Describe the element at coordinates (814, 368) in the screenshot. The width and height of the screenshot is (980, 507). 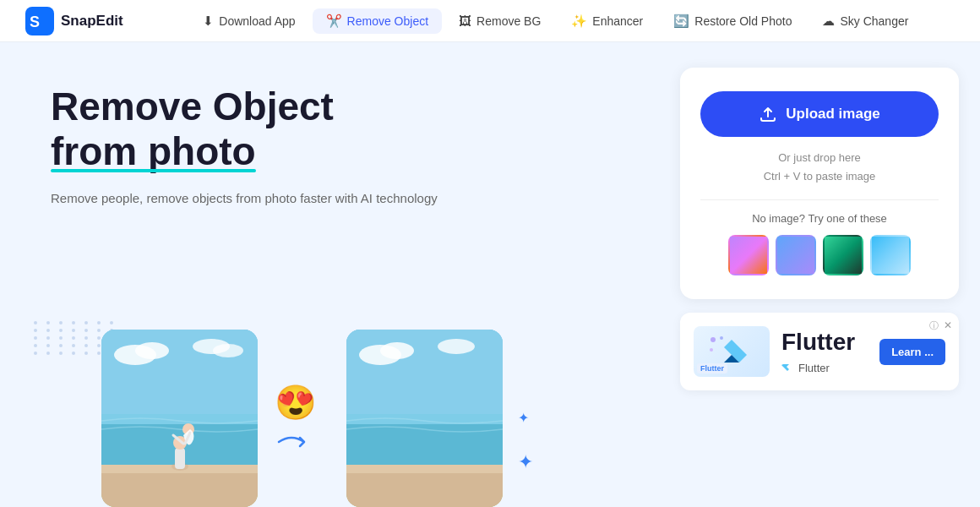
I see `ad-footer-text: Flutter` at that location.